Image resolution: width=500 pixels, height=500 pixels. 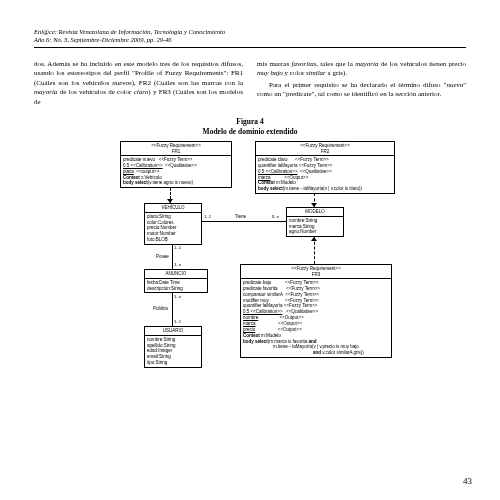 I want to click on uml-fr3: <<Fuzzy Requirement>> FR3 predicate bajo…, so click(x=316, y=311).